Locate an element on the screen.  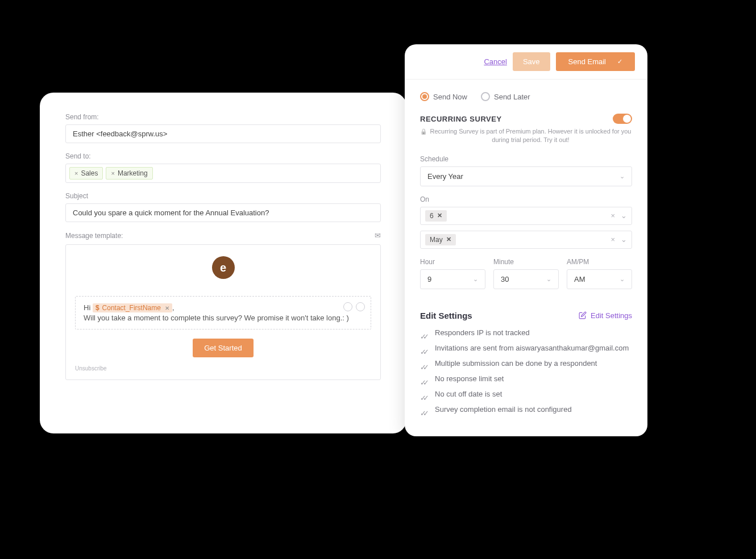
edit-icon is located at coordinates (583, 315).